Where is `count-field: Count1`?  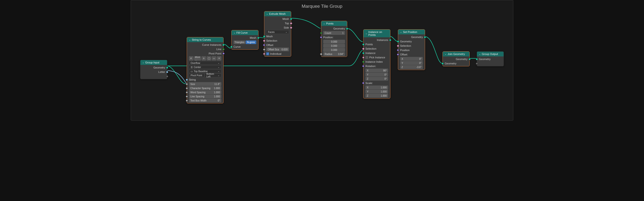
count-field: Count1 is located at coordinates (334, 33).